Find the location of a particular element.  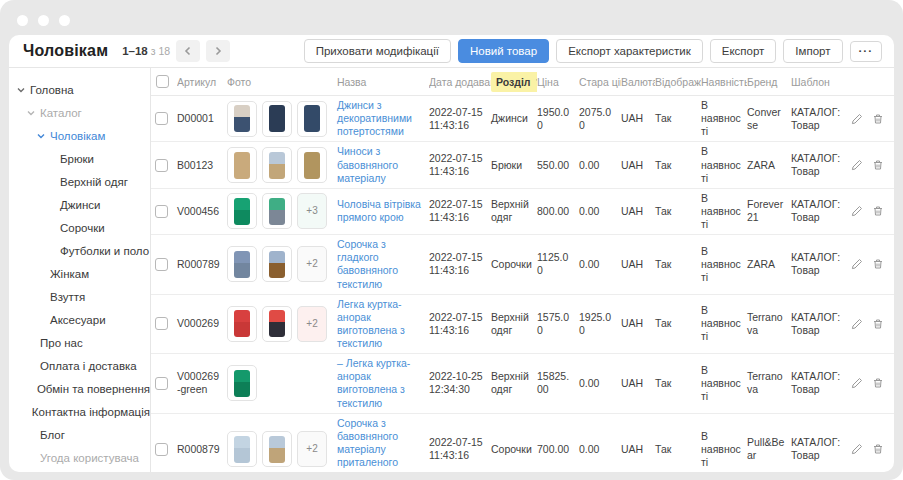

product-name-link: Чиноси з бавовняного матеріалу is located at coordinates (368, 164).